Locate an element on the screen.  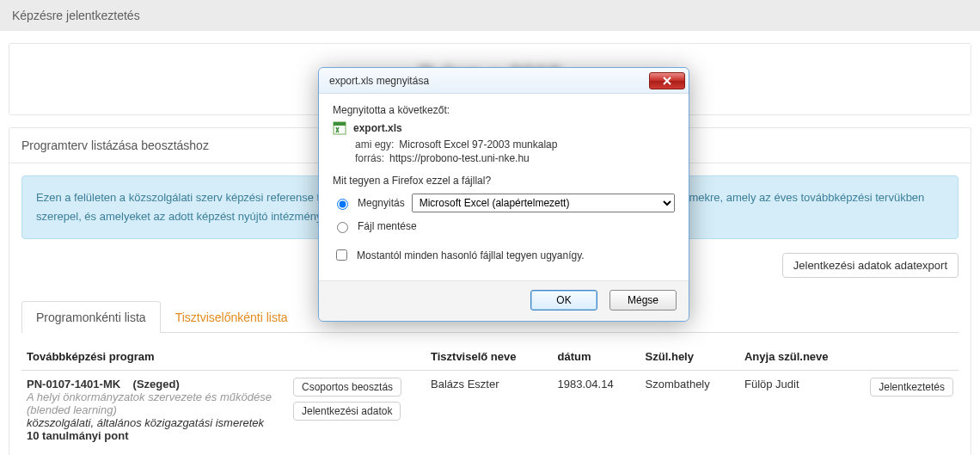
dialog-question: Mit tegyen a Firefox ezzel a fájllal? is located at coordinates (504, 181).